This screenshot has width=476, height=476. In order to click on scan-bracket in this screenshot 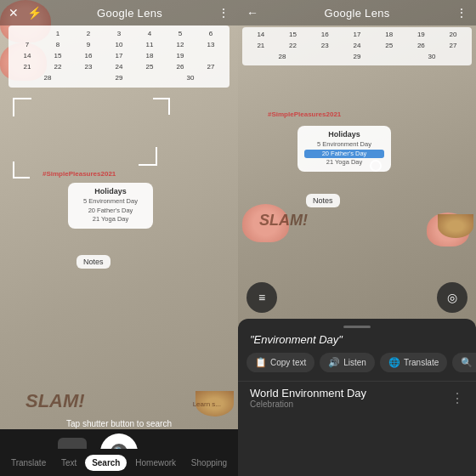, I will do `click(85, 132)`.